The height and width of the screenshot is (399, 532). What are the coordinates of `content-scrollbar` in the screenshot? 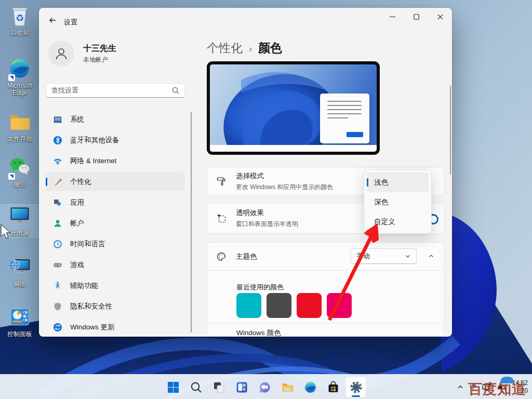 It's located at (450, 130).